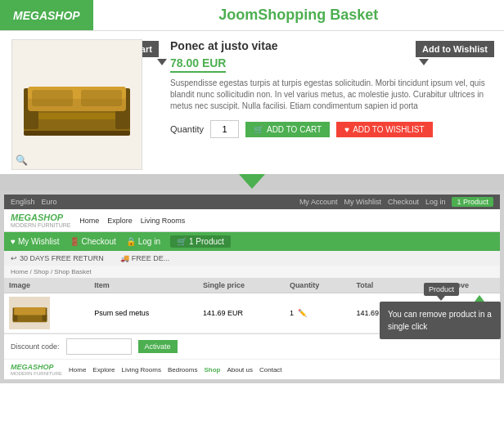  What do you see at coordinates (318, 286) in the screenshot?
I see `col-quantity: Quantity` at bounding box center [318, 286].